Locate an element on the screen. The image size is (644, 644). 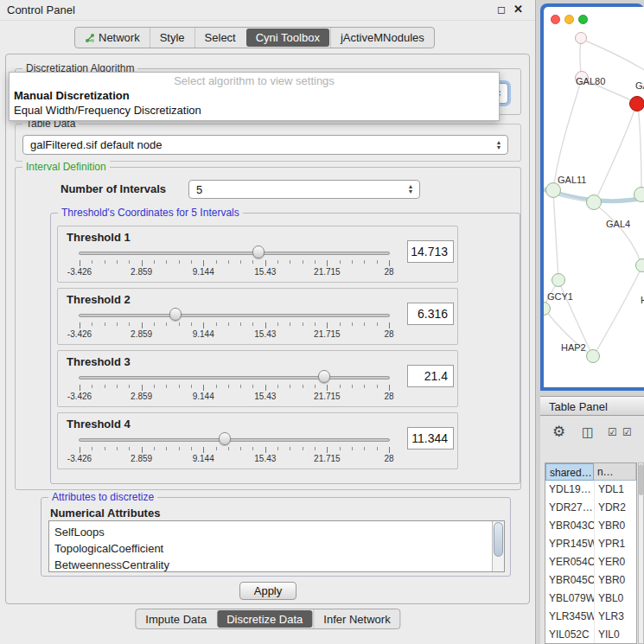
number-of-intervals-combo: 5 ▲▼ is located at coordinates (304, 189).